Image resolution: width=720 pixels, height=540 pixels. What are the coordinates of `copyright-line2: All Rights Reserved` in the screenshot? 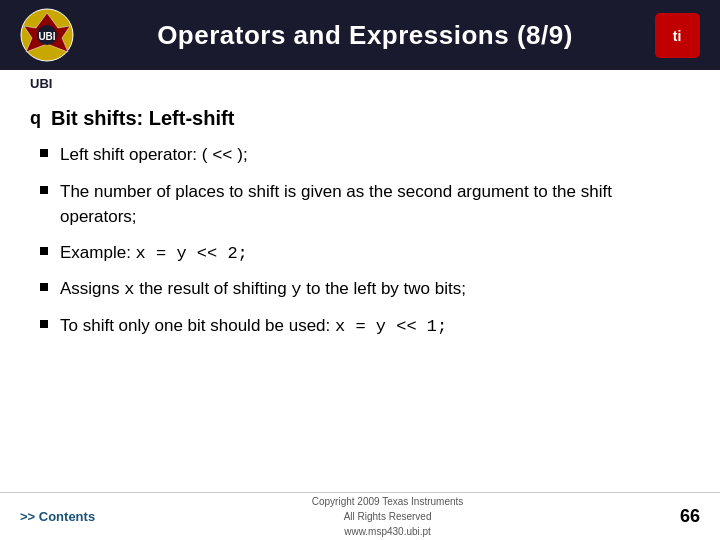 It's located at (388, 516).